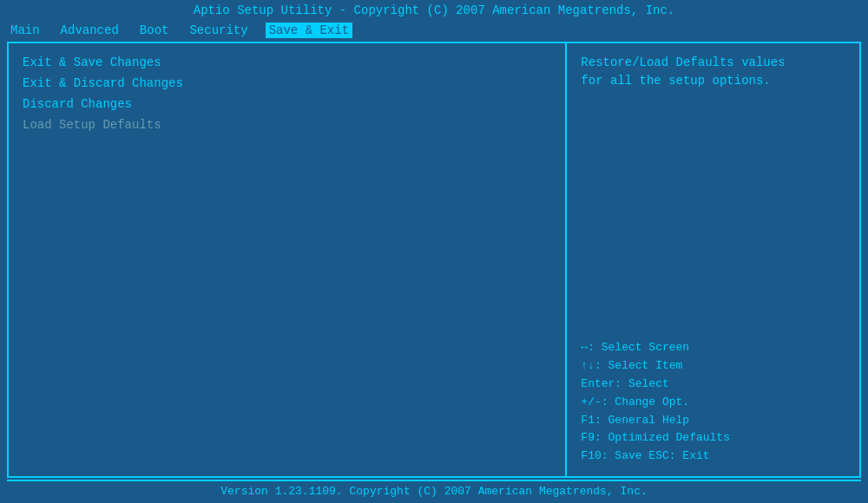 The width and height of the screenshot is (868, 503). What do you see at coordinates (90, 30) in the screenshot?
I see `menu-item-advanced: Advanced` at bounding box center [90, 30].